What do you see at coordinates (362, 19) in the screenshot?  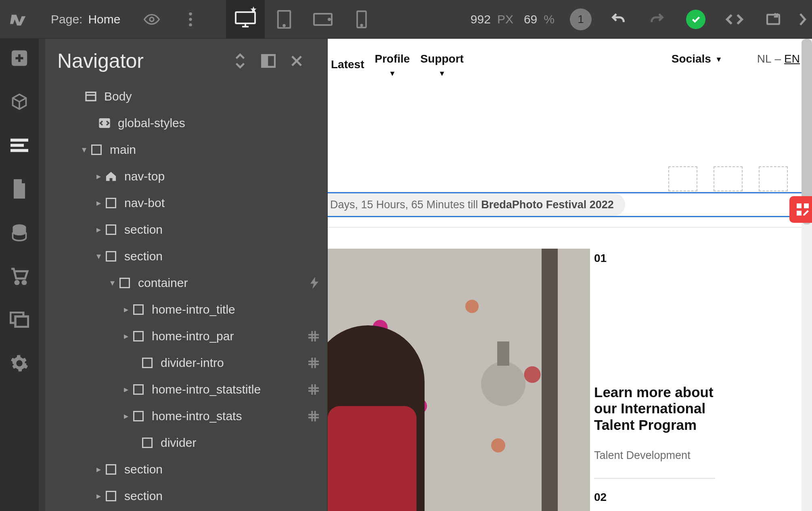 I see `breakpoint-mobile` at bounding box center [362, 19].